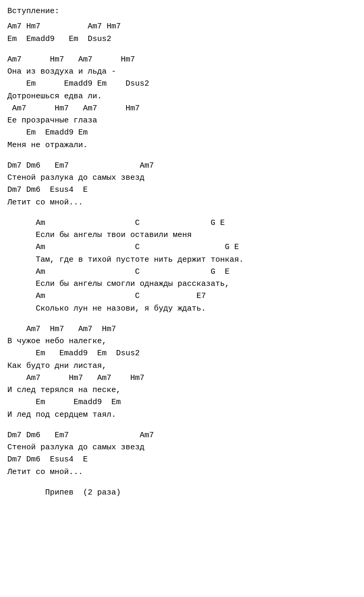 Image resolution: width=364 pixels, height=597 pixels. What do you see at coordinates (182, 12) in the screenshot?
I see `song-line: Вступление:` at bounding box center [182, 12].